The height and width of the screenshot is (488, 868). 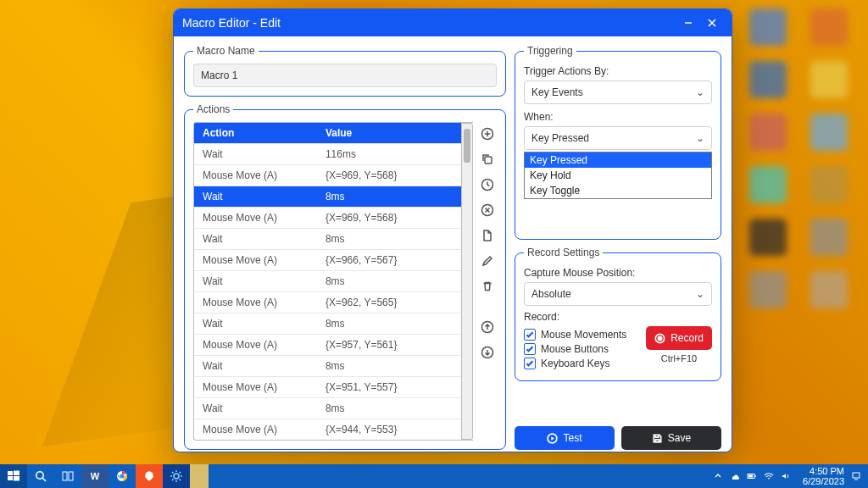 I want to click on taskbar-app-word: W, so click(x=95, y=476).